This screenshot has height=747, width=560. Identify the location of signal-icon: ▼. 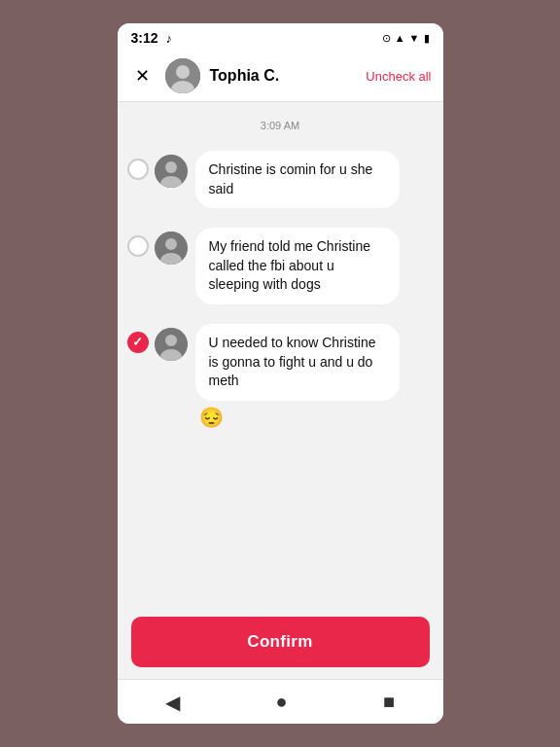
(414, 38).